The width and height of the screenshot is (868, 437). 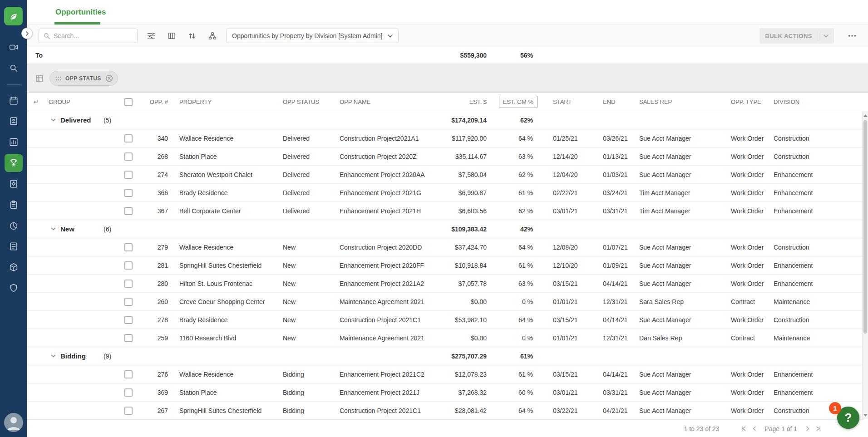 I want to click on column-header-opp-name: OPP NAME, so click(x=385, y=102).